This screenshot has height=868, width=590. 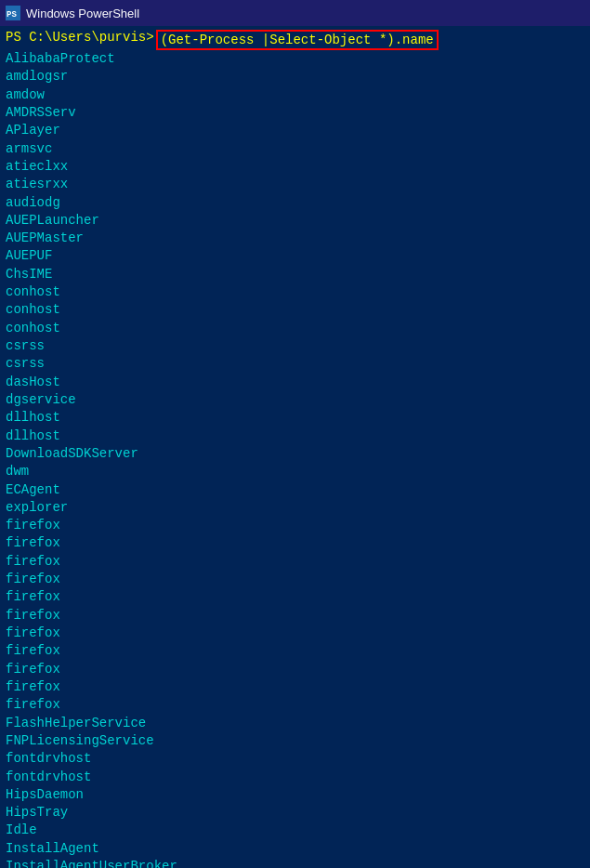 I want to click on list-item: AMDRSServ, so click(x=295, y=113).